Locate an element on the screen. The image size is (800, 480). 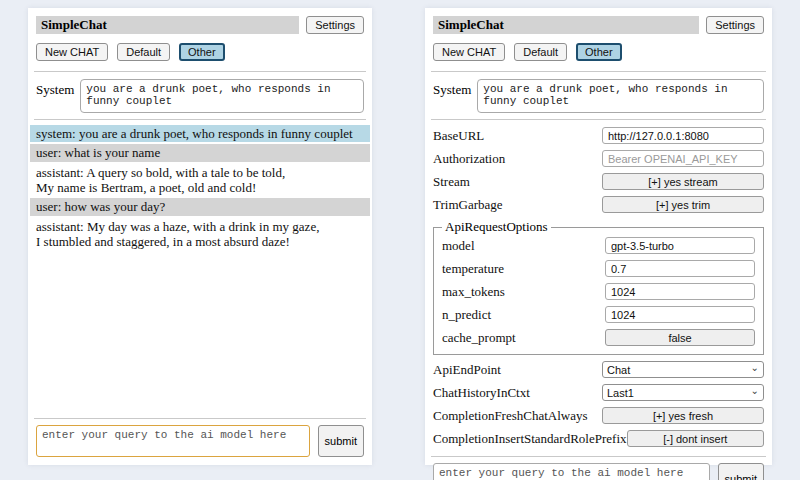
chat-message-user: user: what is your name is located at coordinates (200, 152).